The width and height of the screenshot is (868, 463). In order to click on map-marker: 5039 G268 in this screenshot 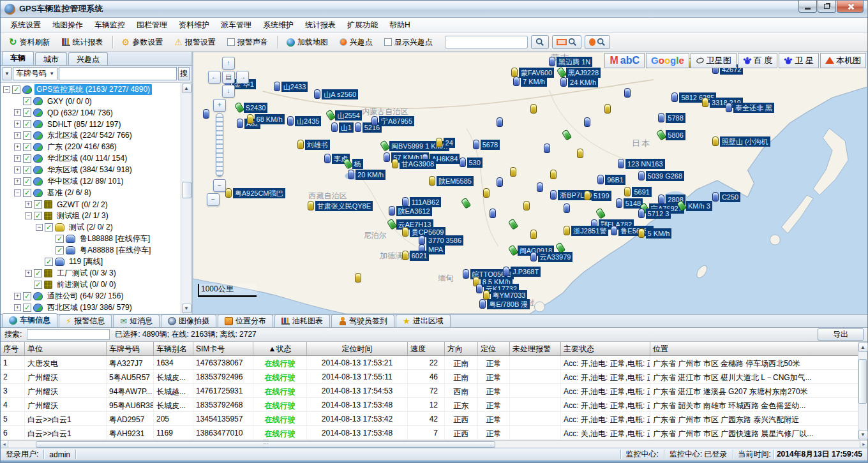, I will do `click(661, 176)`.